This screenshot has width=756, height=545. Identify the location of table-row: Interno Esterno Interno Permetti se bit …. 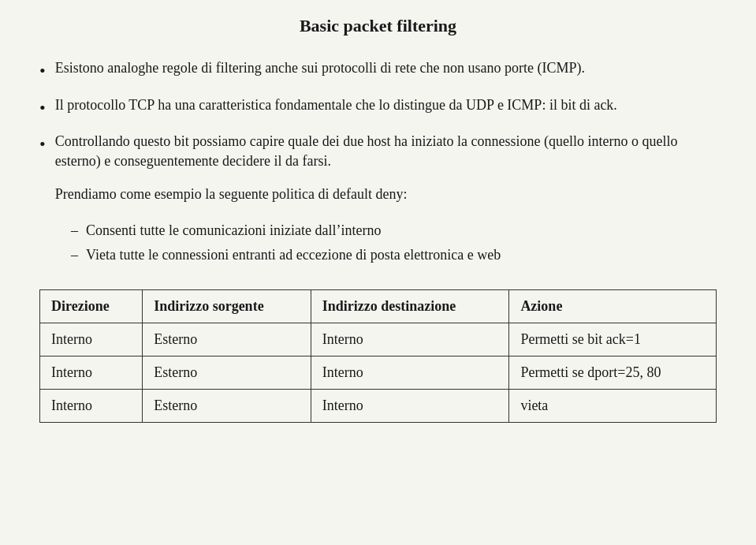
(378, 339).